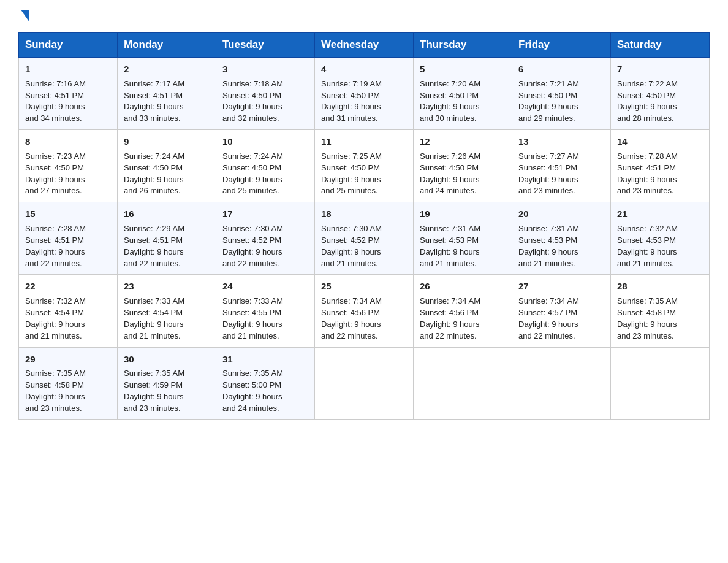  Describe the element at coordinates (364, 102) in the screenshot. I see `day-details: Sunrise: 7:19 AMSunset: 4:50 PMDaylight:…` at that location.